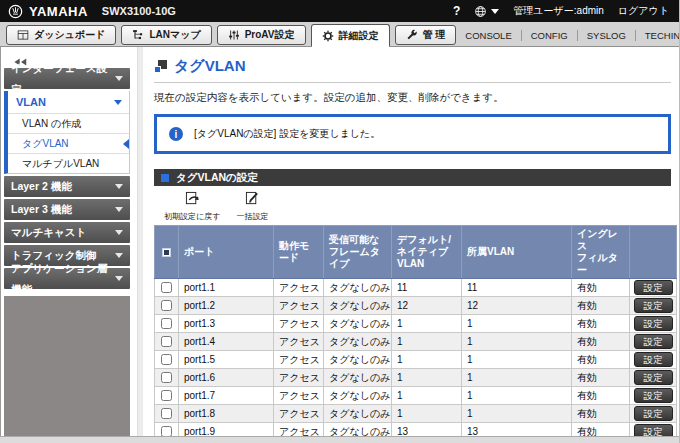 This screenshot has width=680, height=443. What do you see at coordinates (558, 11) in the screenshot?
I see `user-label: 管理ユーザー:admin` at bounding box center [558, 11].